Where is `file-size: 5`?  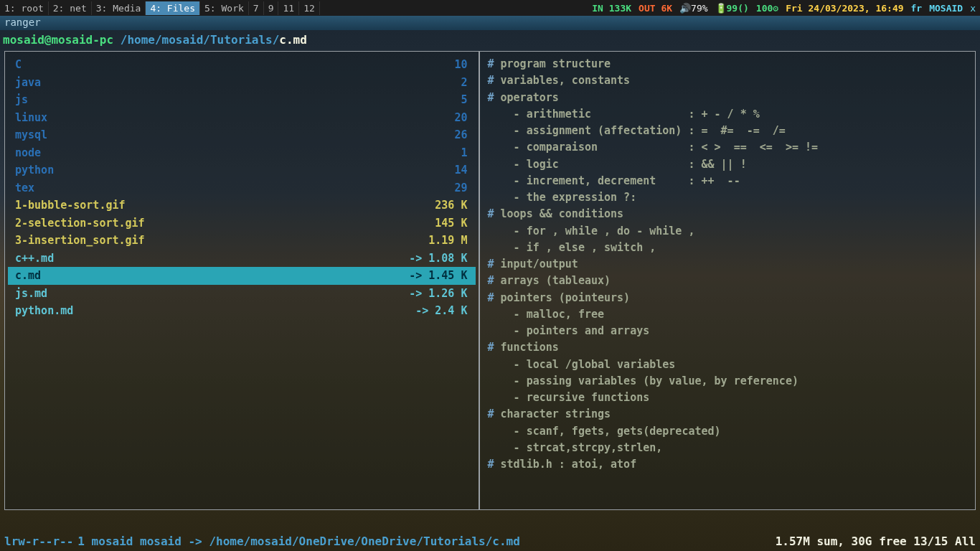
file-size: 5 is located at coordinates (463, 100).